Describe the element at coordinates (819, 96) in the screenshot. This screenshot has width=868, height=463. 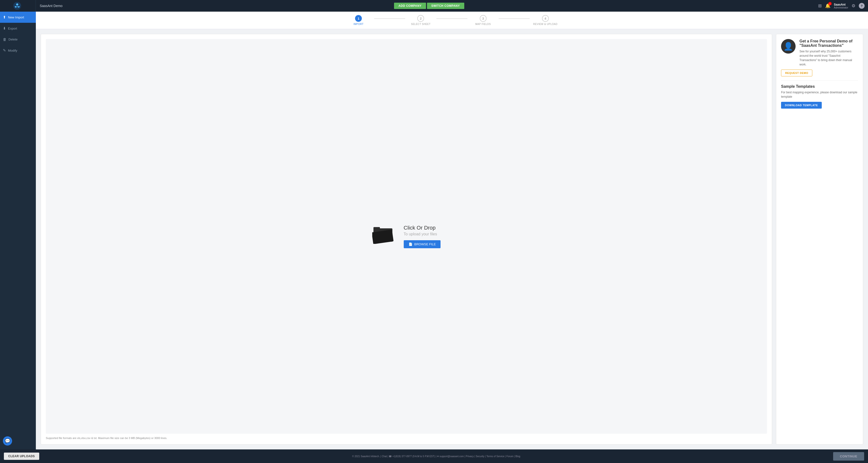
I see `template-section: Sample Templates For best mapping experi…` at that location.